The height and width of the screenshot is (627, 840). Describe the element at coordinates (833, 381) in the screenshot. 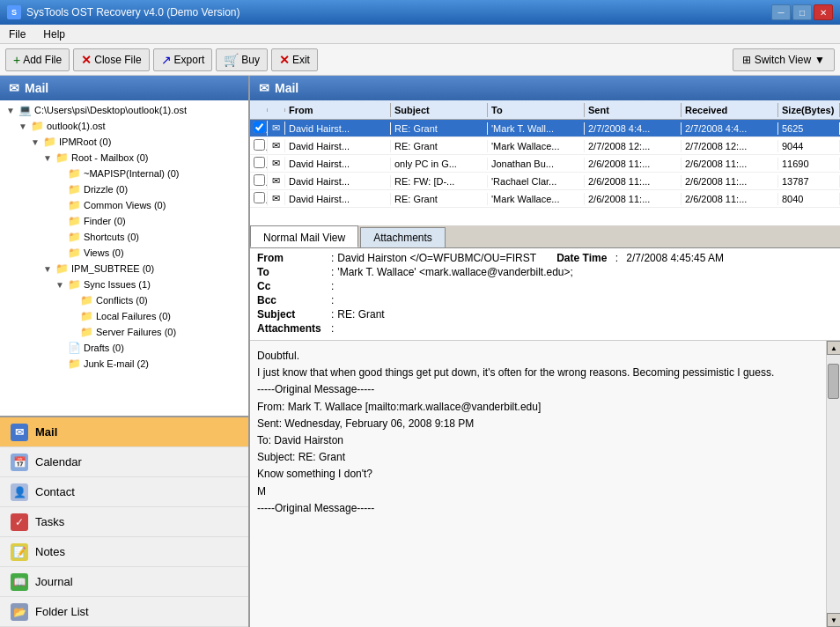

I see `scroll-thumb` at that location.